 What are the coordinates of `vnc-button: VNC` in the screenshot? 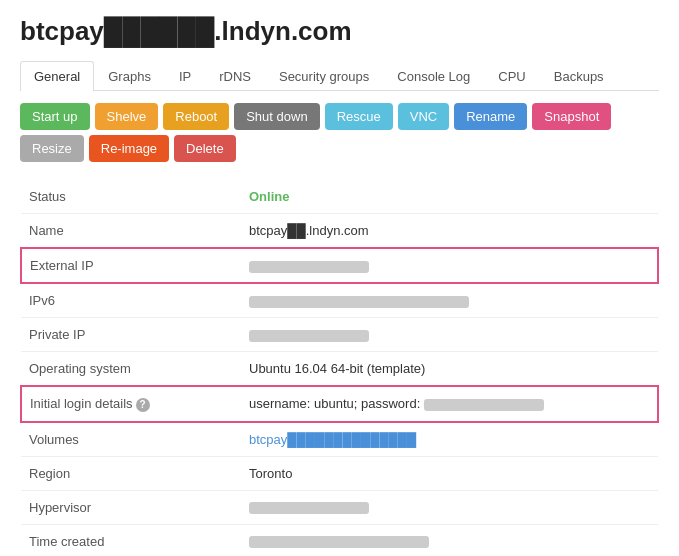 It's located at (424, 116).